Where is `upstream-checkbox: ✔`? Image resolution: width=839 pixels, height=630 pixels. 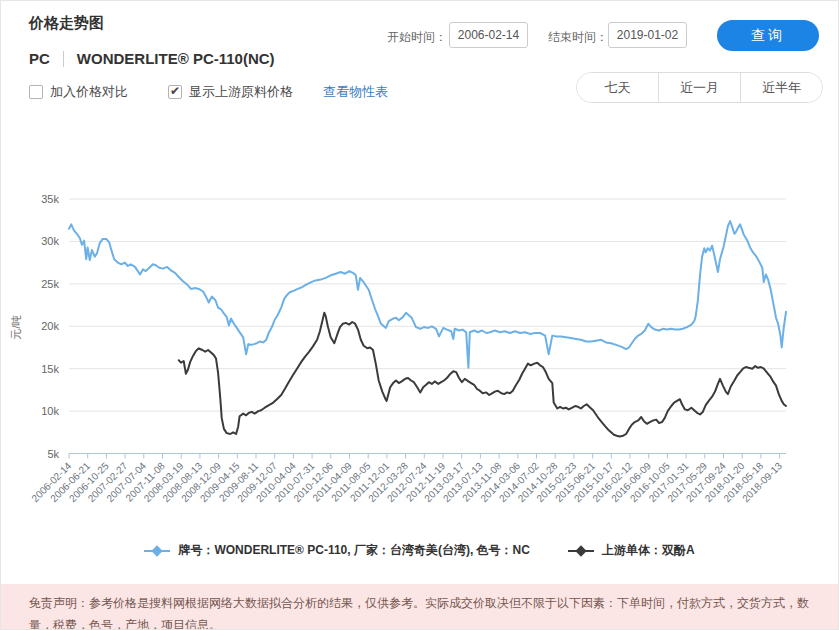
upstream-checkbox: ✔ is located at coordinates (175, 92).